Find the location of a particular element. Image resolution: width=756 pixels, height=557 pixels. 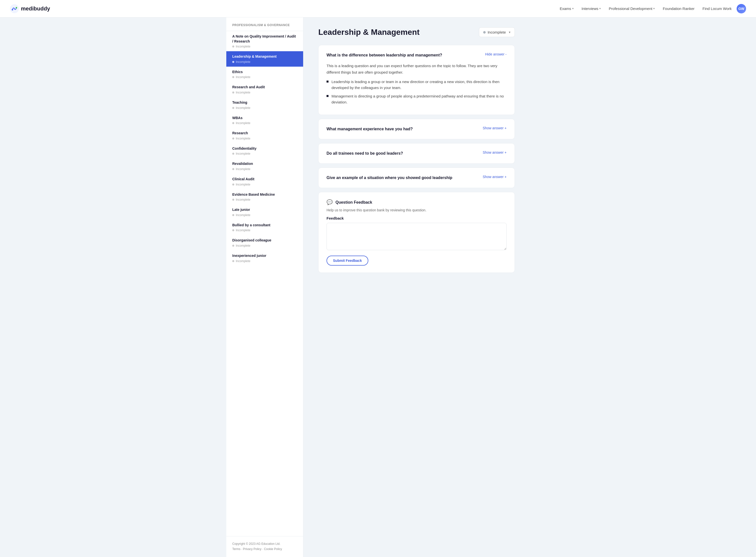

sidebar-item-8: Revalidation Incomplete is located at coordinates (265, 166).